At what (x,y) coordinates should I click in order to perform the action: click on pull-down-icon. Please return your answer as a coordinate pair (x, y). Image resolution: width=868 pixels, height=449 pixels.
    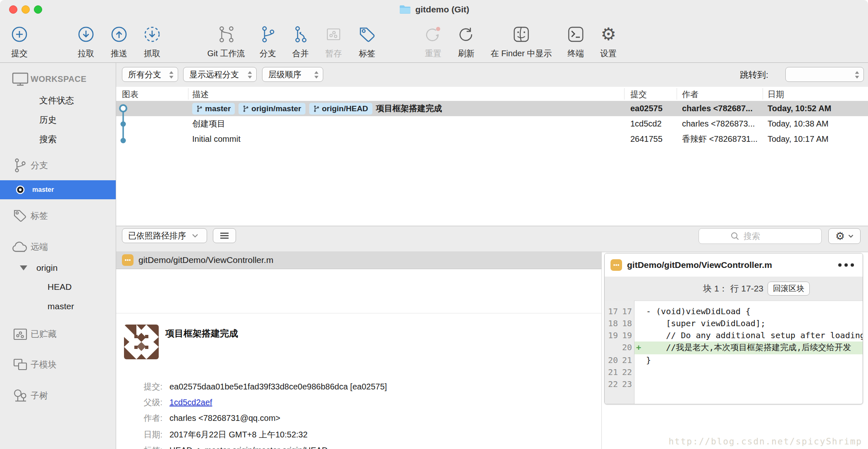
    Looking at the image, I should click on (86, 34).